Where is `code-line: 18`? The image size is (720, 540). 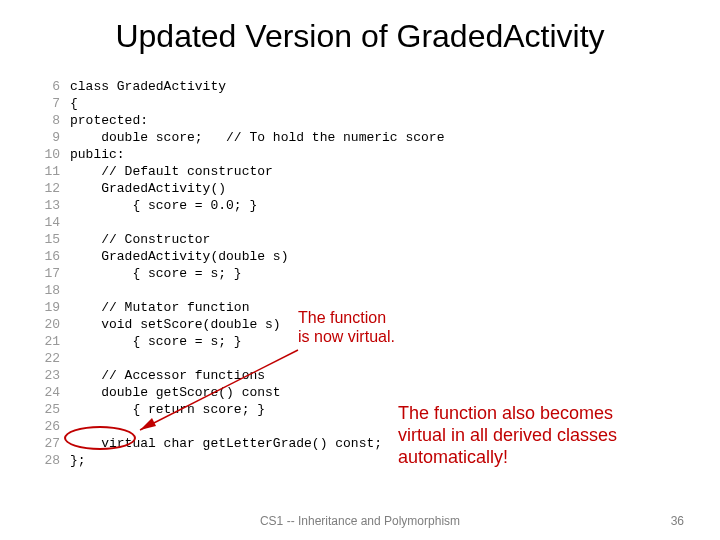 code-line: 18 is located at coordinates (241, 290).